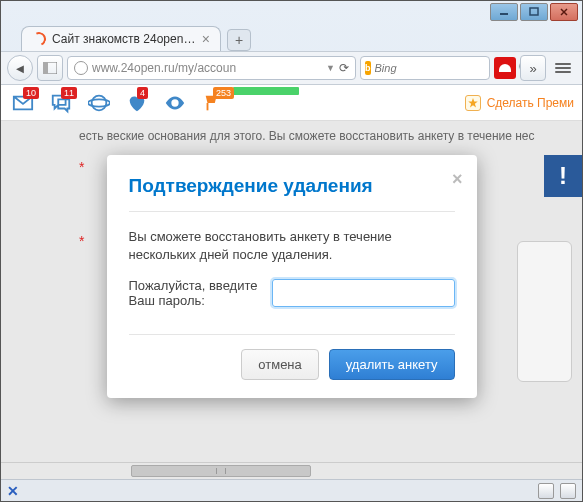 The height and width of the screenshot is (502, 583). Describe the element at coordinates (504, 12) in the screenshot. I see `window-minimize-button` at that location.